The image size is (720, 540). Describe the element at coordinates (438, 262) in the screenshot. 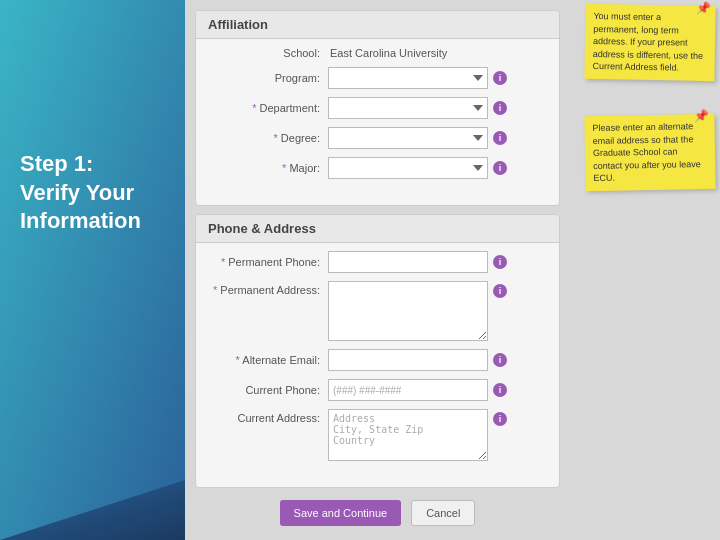

I see `permanent-phone-control: i` at that location.